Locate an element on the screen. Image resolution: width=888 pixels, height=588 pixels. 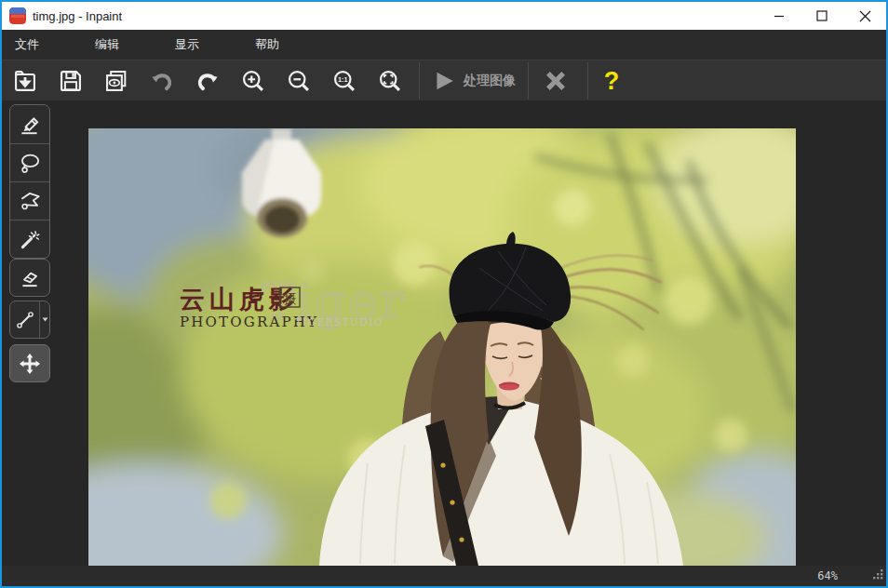
actual-size-icon: 1:1 is located at coordinates (344, 81).